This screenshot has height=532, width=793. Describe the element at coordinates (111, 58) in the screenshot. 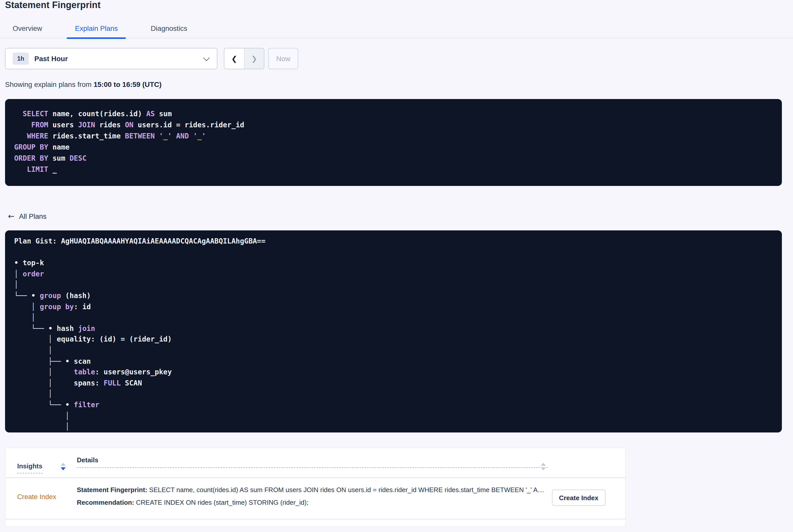

I see `time-range-dropdown: 1h Past Hour` at that location.